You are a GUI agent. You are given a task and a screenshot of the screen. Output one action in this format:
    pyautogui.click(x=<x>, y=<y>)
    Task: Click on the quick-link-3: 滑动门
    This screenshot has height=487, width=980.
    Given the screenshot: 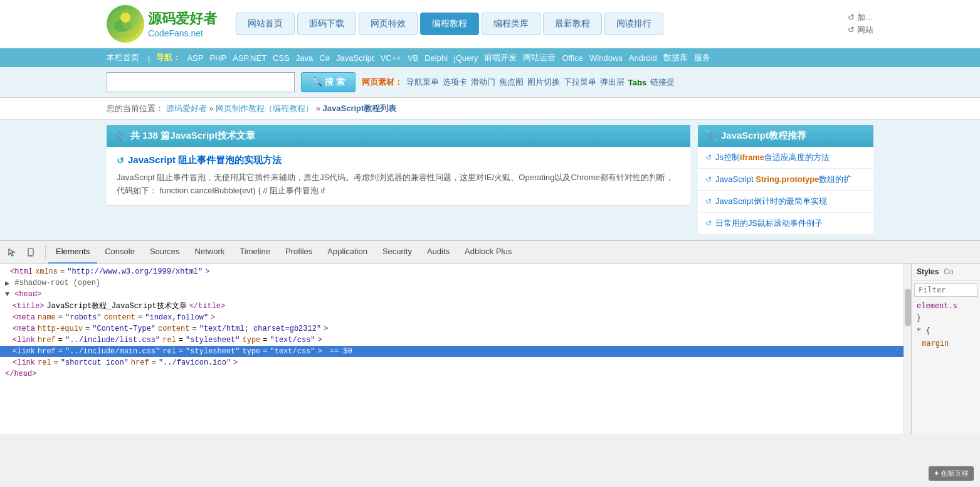 What is the action you would take?
    pyautogui.click(x=483, y=82)
    